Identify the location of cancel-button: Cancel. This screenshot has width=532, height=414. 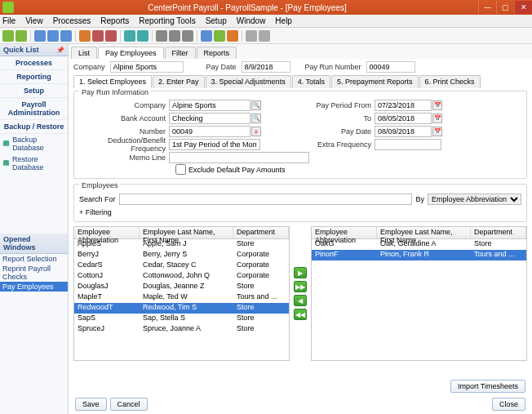
(129, 404).